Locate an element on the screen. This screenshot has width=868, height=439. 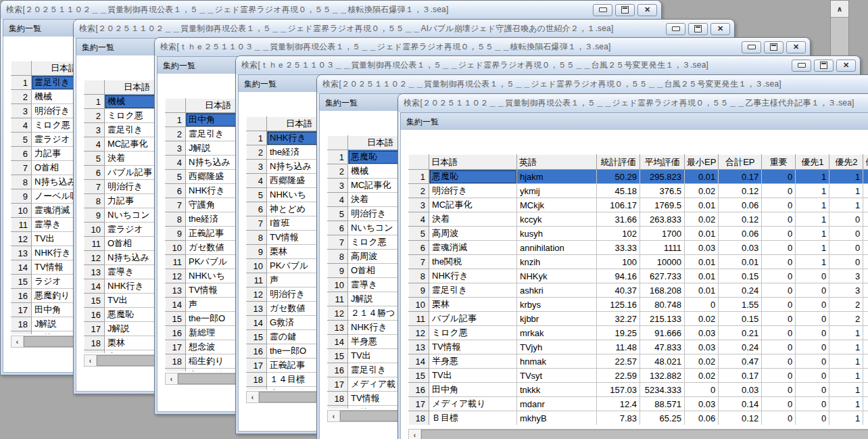
cell: 0.12 is located at coordinates (740, 418).